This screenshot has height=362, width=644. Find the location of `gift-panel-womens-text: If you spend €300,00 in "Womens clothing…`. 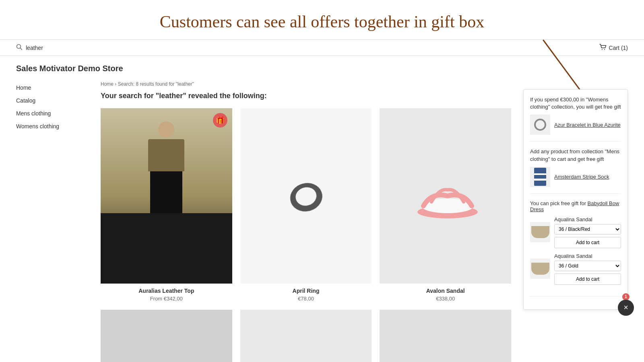

gift-panel-womens-text: If you spend €300,00 in "Womens clothing… is located at coordinates (576, 103).